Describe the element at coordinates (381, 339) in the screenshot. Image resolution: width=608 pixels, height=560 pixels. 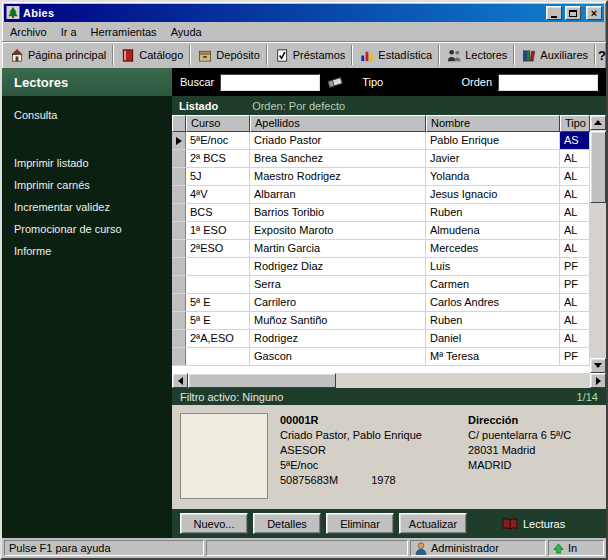
I see `table-row: 2ªA,ESORodrigezDanielAL` at that location.